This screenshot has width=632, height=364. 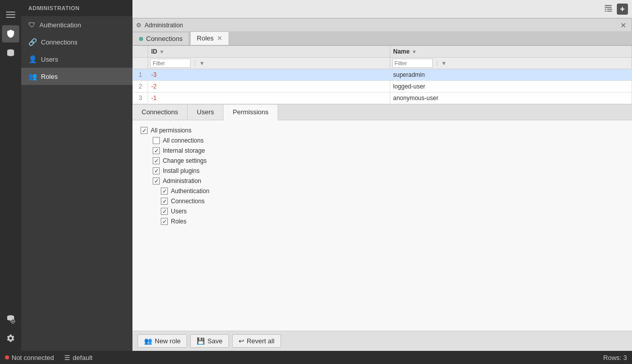 I want to click on sub-tab-connections: Connections, so click(x=160, y=112).